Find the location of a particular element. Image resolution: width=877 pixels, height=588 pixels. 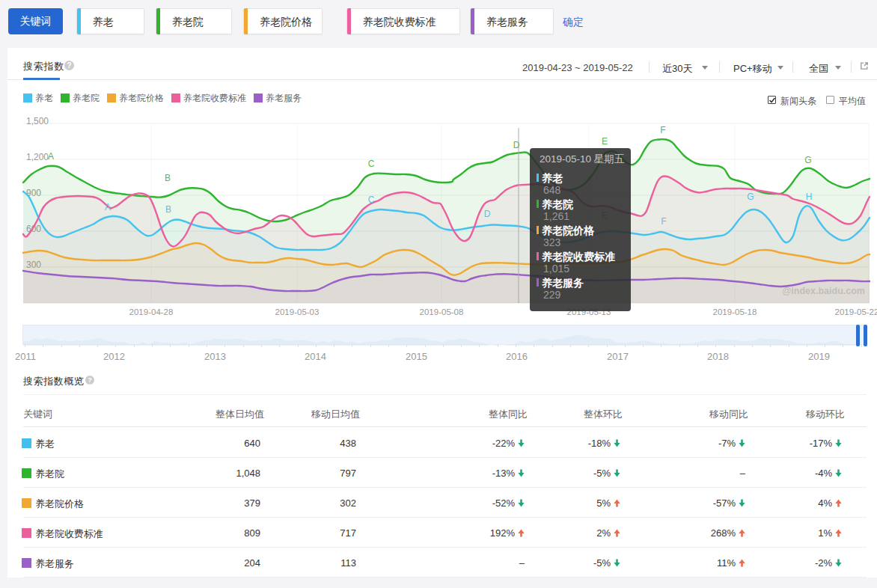

svg-text: 1,500 is located at coordinates (37, 121).